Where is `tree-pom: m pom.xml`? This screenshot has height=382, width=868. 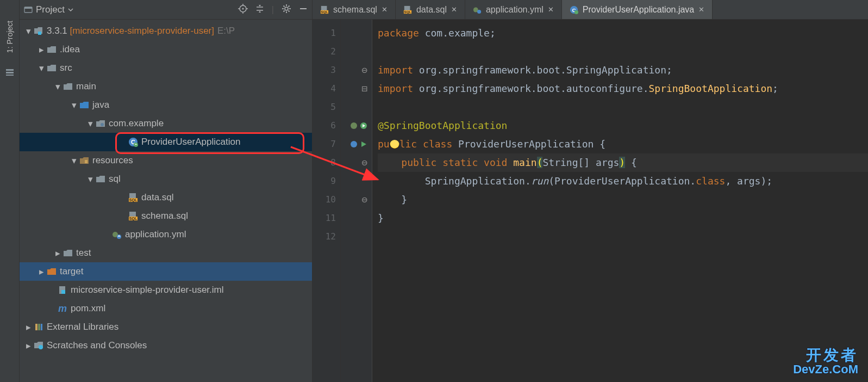
tree-pom: m pom.xml is located at coordinates (166, 309).